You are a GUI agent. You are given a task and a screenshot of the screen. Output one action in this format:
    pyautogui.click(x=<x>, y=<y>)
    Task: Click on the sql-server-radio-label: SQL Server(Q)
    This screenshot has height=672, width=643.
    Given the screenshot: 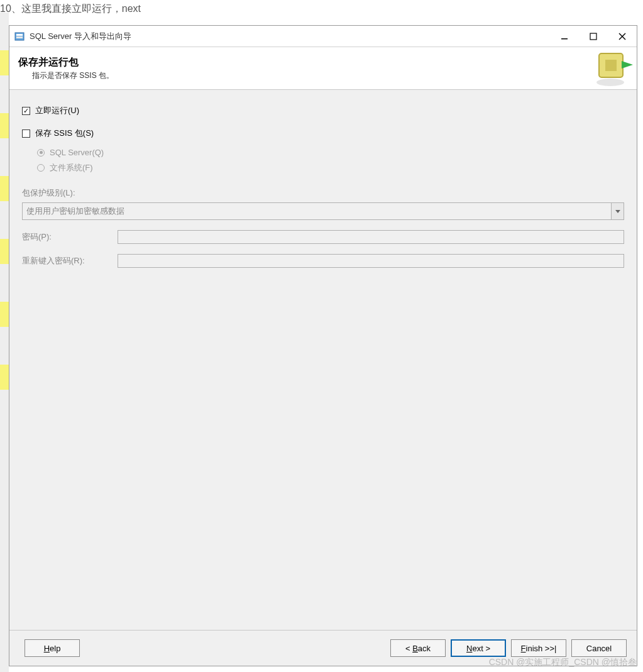 What is the action you would take?
    pyautogui.click(x=77, y=152)
    